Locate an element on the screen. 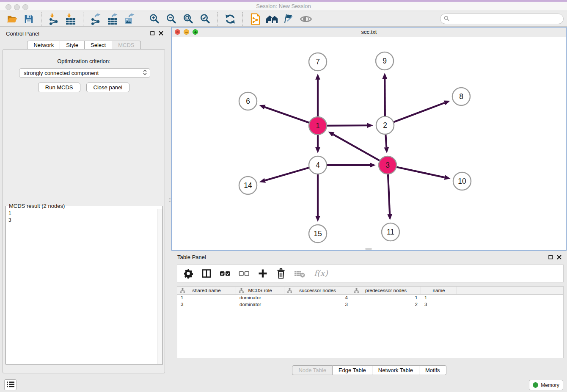 The height and width of the screenshot is (392, 567). add-row-icon is located at coordinates (263, 273).